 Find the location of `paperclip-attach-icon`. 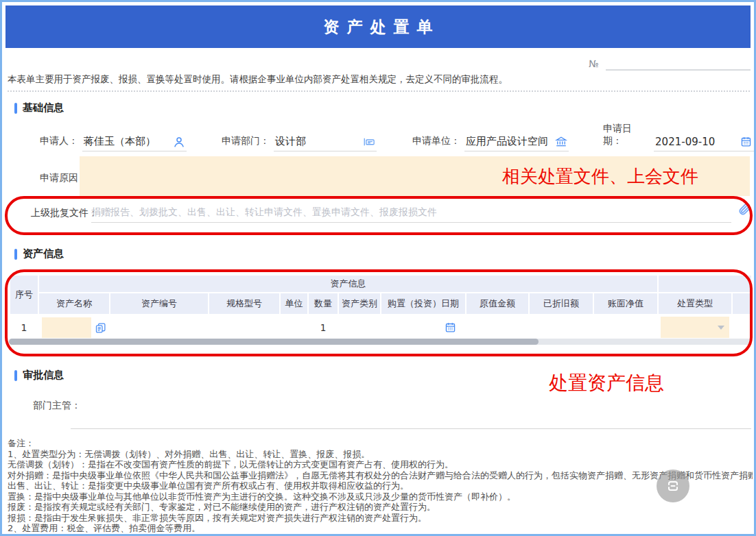

paperclip-attach-icon is located at coordinates (745, 208).